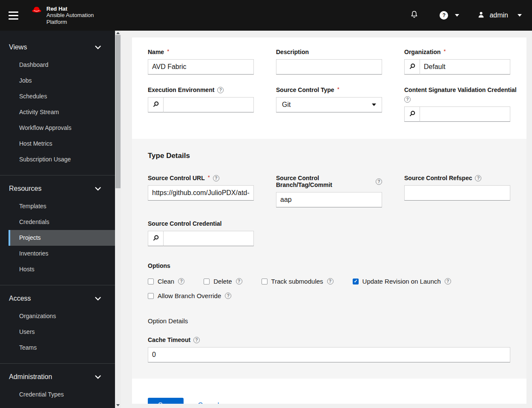 This screenshot has width=532, height=408. Describe the element at coordinates (329, 355) in the screenshot. I see `cache-timeout-input` at that location.